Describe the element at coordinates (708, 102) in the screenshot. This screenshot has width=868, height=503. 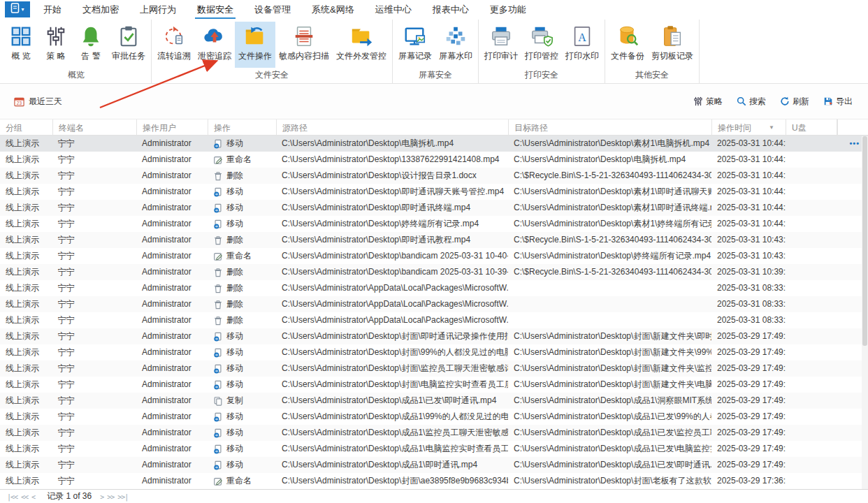
I see `policy-button: 策略` at that location.